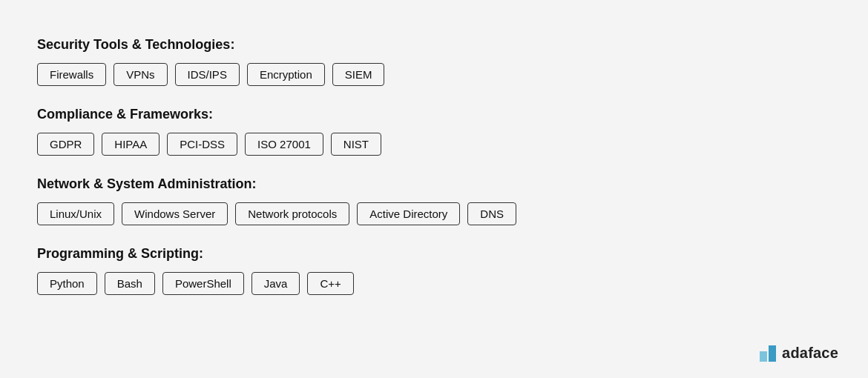  What do you see at coordinates (76, 213) in the screenshot?
I see `tag-linux-unix: Linux/Unix` at bounding box center [76, 213].